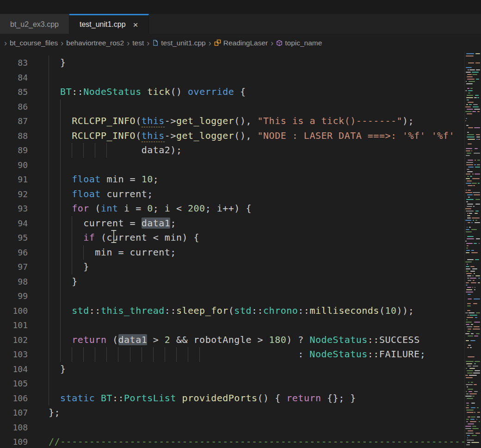  I want to click on breadcrumb-item-readinglaser: ReadingLaser, so click(241, 43).